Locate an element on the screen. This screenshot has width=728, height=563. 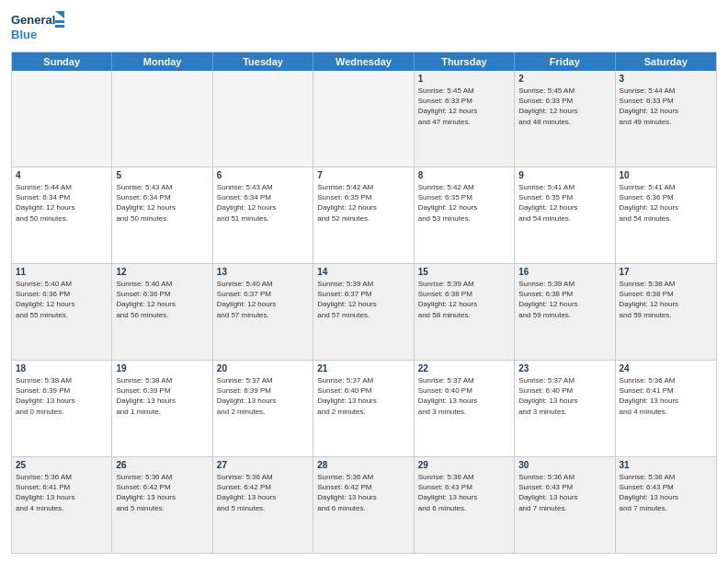
day-number: 18 is located at coordinates (62, 368).